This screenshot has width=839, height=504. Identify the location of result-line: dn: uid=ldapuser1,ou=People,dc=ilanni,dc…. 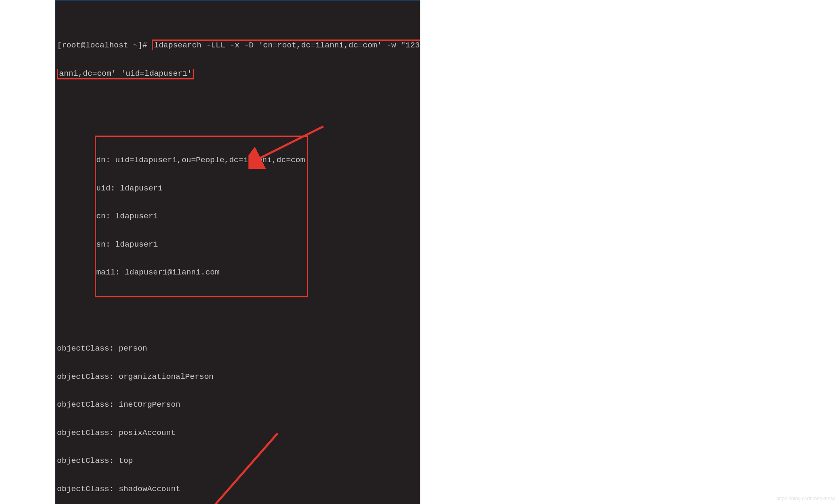
(201, 161).